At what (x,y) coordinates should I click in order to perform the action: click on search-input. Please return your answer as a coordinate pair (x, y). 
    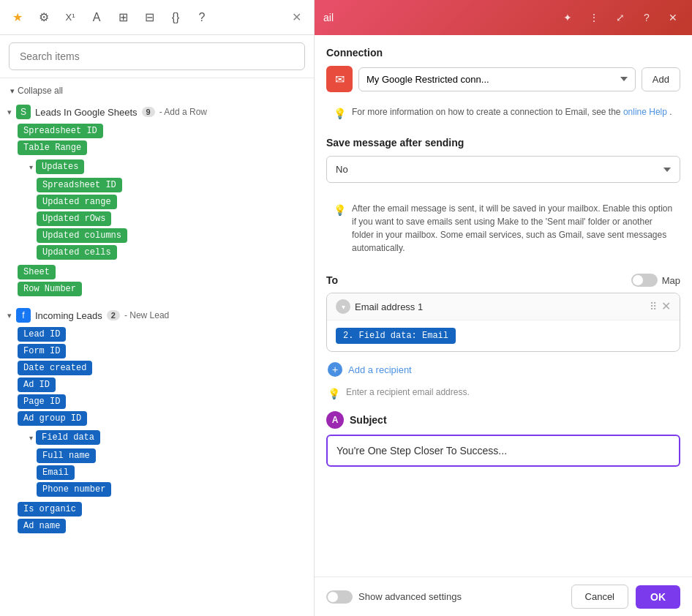
    Looking at the image, I should click on (157, 56).